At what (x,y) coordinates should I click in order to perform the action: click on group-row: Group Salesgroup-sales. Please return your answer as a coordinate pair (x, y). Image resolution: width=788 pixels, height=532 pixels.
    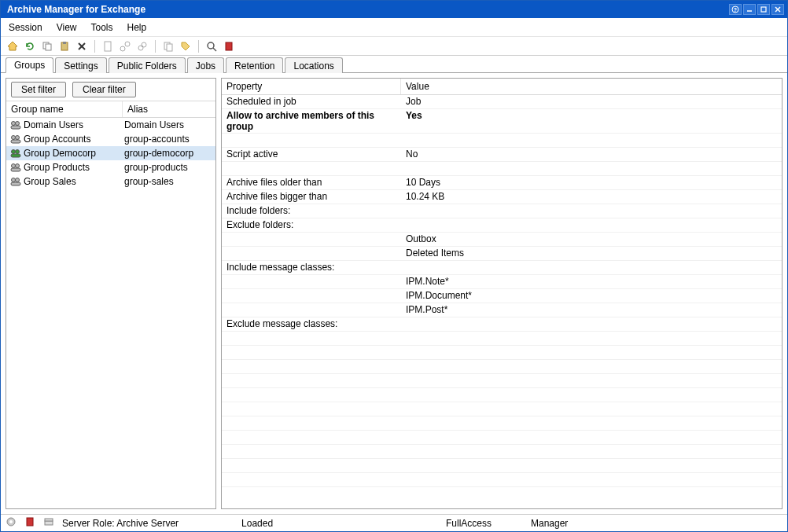
    Looking at the image, I should click on (111, 182).